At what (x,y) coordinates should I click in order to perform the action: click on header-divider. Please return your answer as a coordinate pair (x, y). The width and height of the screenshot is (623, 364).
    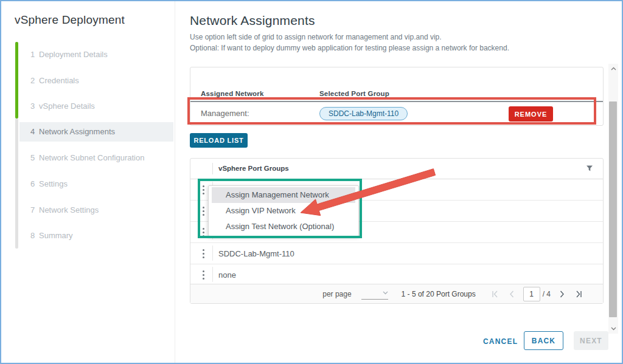
    Looking at the image, I should click on (213, 169).